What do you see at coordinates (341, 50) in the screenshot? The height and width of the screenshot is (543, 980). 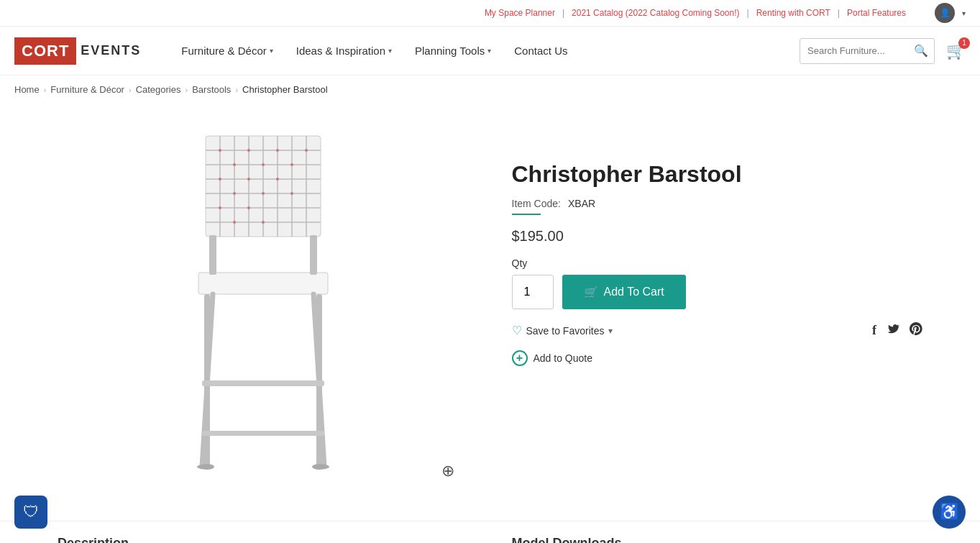 I see `nav-ideas-label: Ideas & Inspiration` at bounding box center [341, 50].